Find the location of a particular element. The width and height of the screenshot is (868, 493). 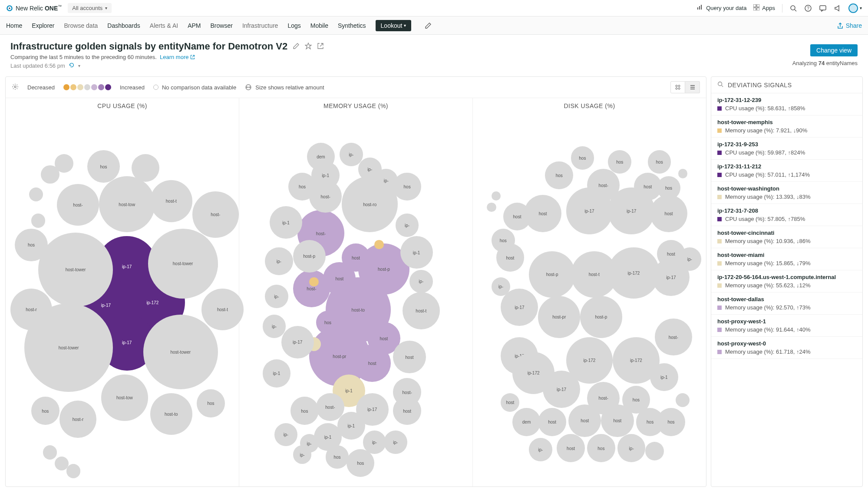

deviating-item: host-tower-memphisMemory usage (%): 7.92… is located at coordinates (787, 127).